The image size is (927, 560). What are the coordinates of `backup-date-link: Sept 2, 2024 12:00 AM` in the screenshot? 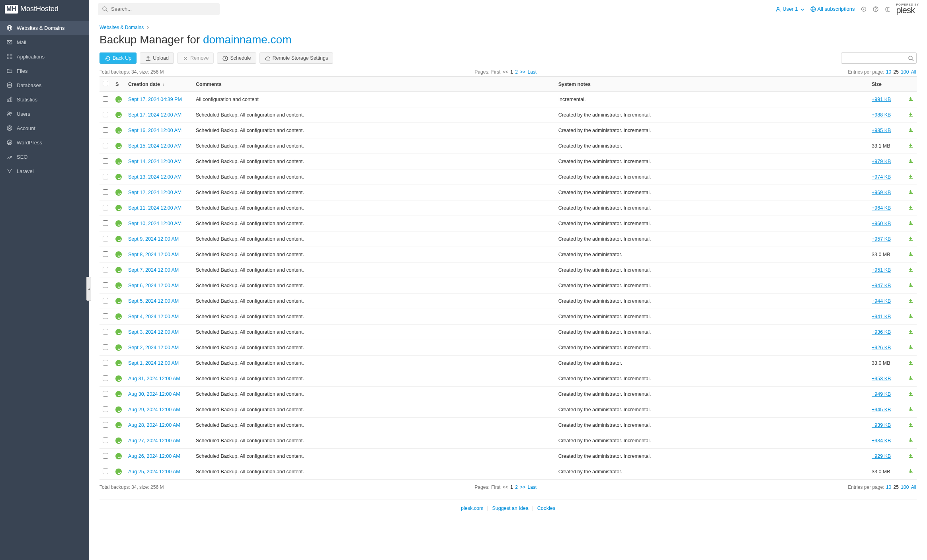 It's located at (154, 348).